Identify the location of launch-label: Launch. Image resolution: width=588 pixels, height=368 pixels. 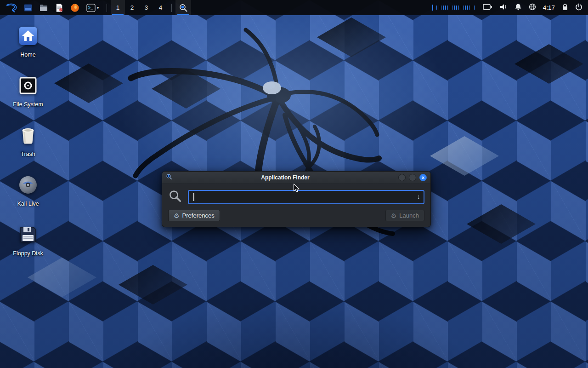
(409, 215).